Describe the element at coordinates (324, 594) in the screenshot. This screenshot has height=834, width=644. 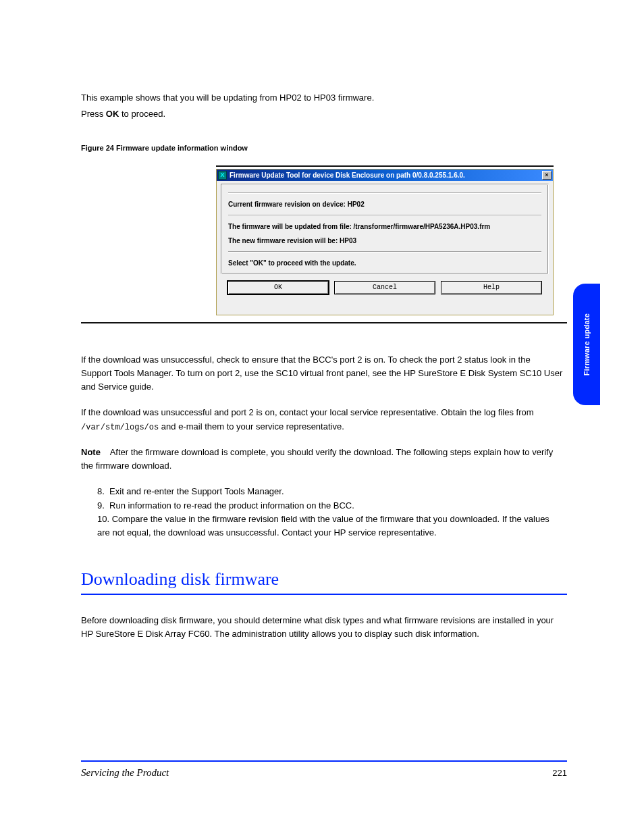
I see `heading-rule` at that location.